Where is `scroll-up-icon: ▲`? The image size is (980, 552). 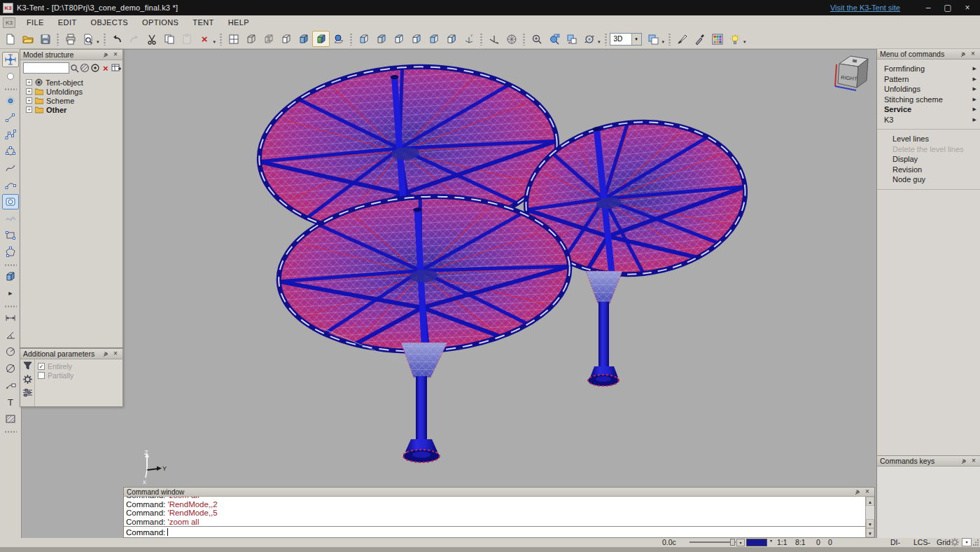
scroll-up-icon: ▲ is located at coordinates (870, 502).